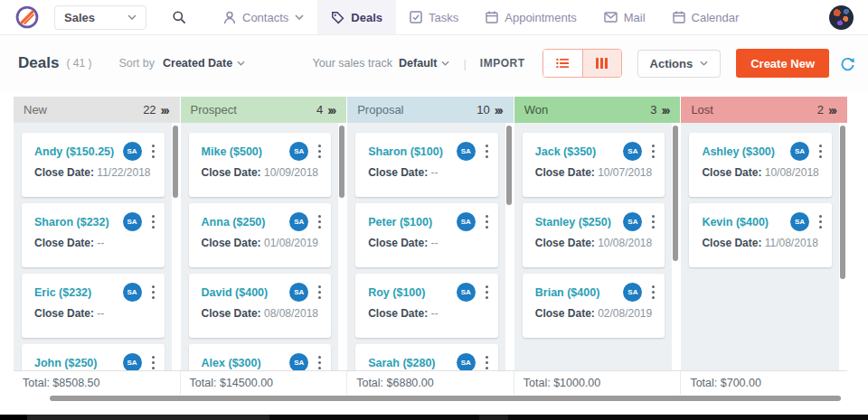 The image size is (868, 420). I want to click on column-cards: Jack ($350)SAClose Date: 10/07/2018Stanl…, so click(593, 247).